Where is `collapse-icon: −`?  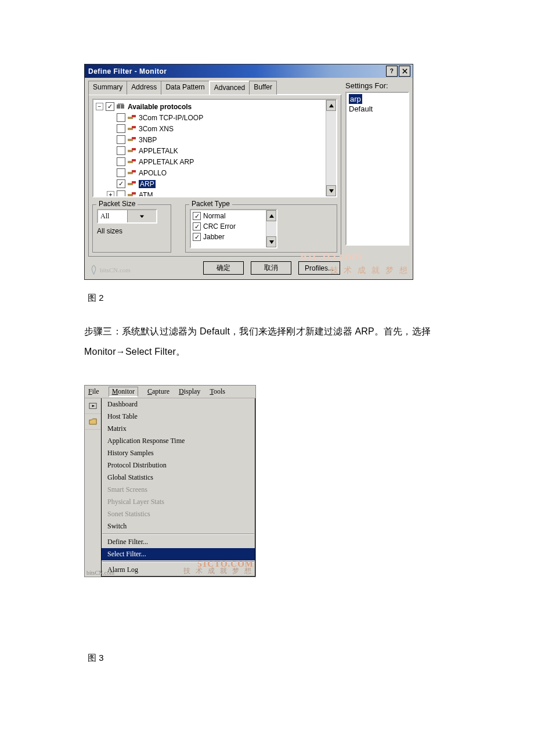 collapse-icon: − is located at coordinates (100, 107).